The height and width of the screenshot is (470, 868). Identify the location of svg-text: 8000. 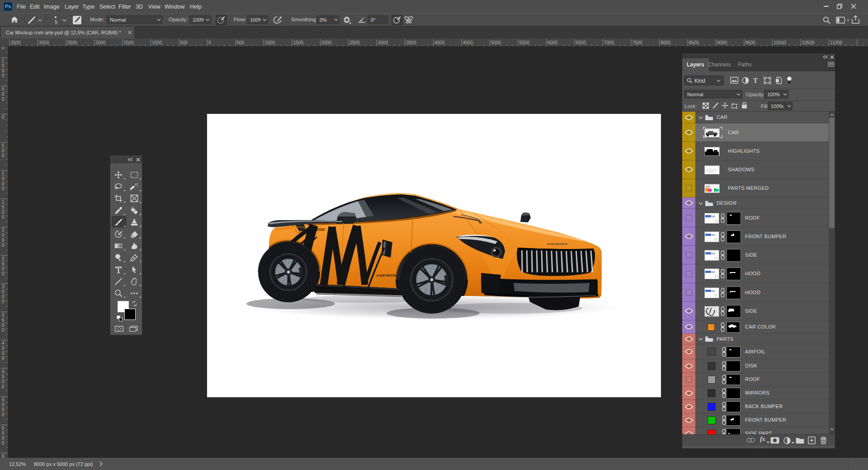
(665, 42).